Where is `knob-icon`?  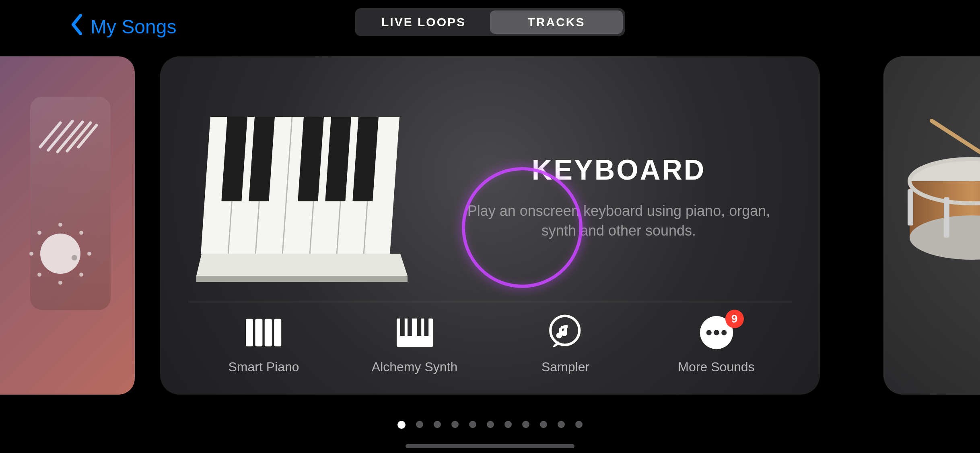 knob-icon is located at coordinates (60, 254).